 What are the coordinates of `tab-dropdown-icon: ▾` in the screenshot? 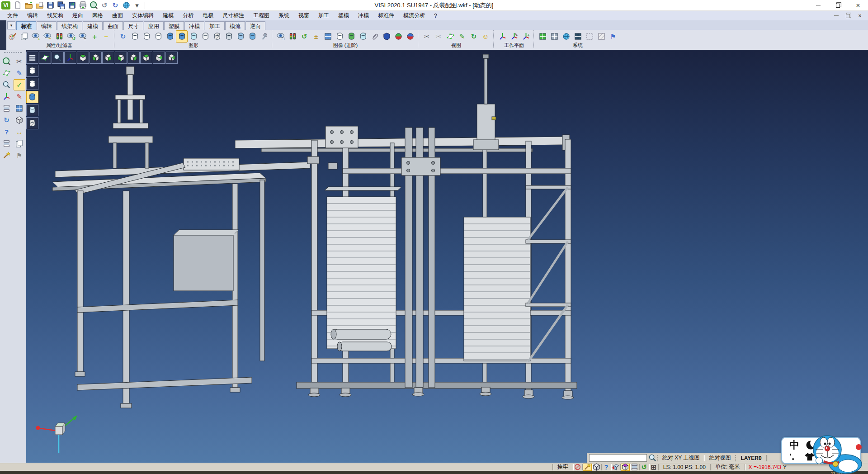 It's located at (11, 25).